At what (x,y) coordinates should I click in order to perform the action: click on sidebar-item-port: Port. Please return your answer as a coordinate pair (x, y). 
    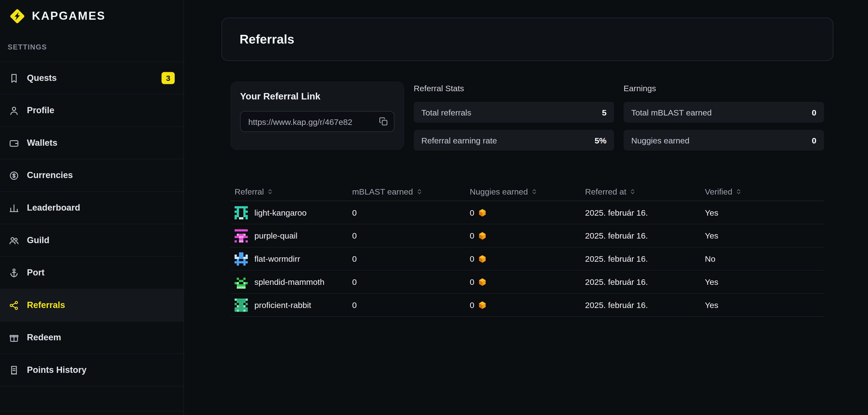
    Looking at the image, I should click on (92, 272).